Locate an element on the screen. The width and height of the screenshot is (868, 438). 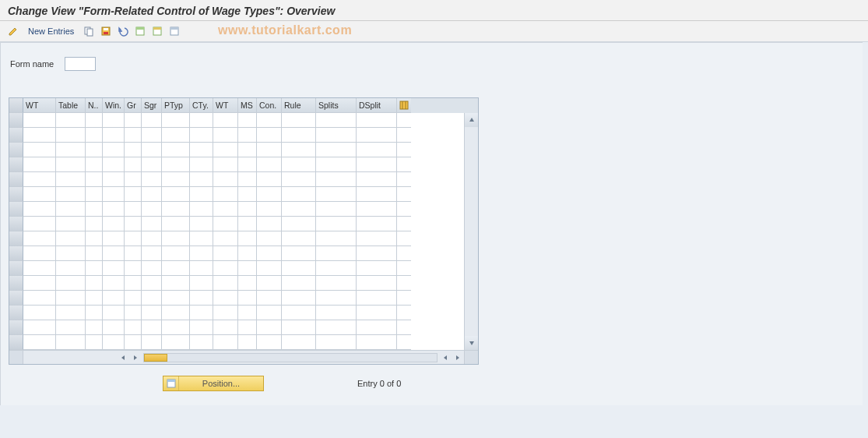
col-sgr: Sgr is located at coordinates (152, 106).